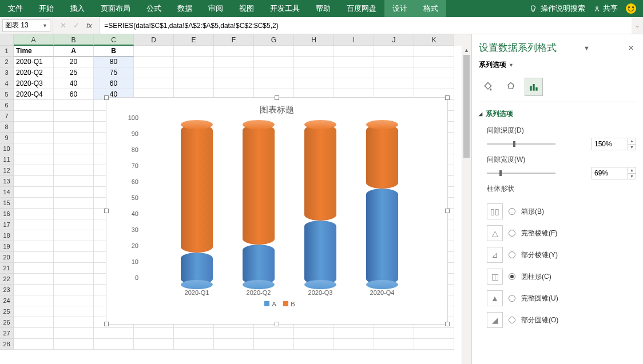  I want to click on ribbon-tab-公式: 公式, so click(154, 9).